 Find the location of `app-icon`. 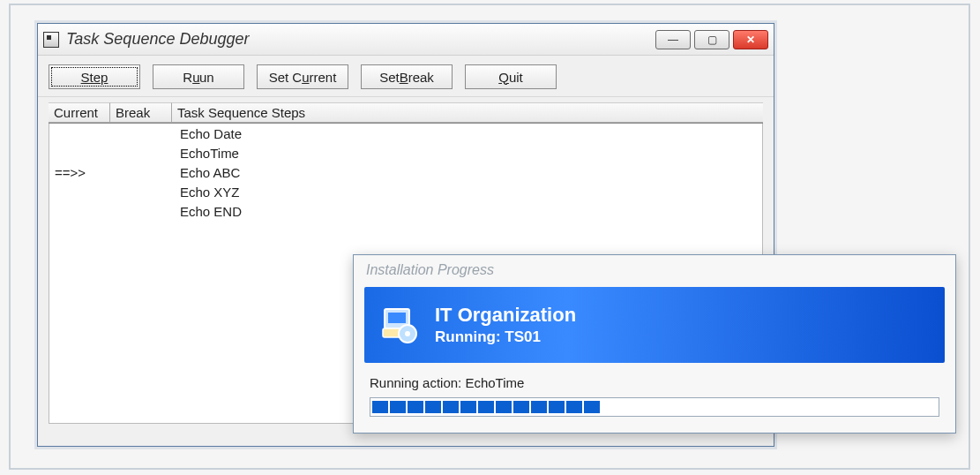

app-icon is located at coordinates (51, 40).